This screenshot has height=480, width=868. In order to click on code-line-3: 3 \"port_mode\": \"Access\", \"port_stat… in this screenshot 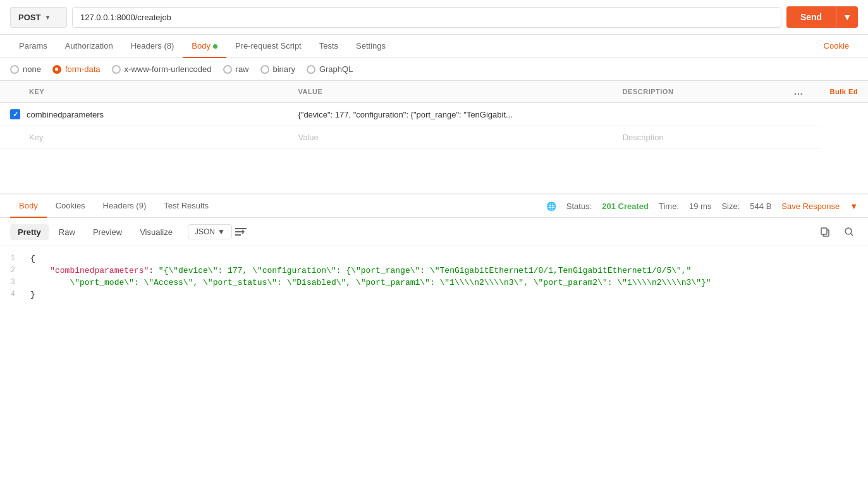, I will do `click(434, 283)`.